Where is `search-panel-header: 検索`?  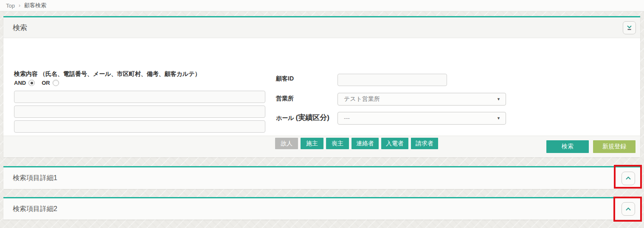 search-panel-header: 検索 is located at coordinates (322, 28).